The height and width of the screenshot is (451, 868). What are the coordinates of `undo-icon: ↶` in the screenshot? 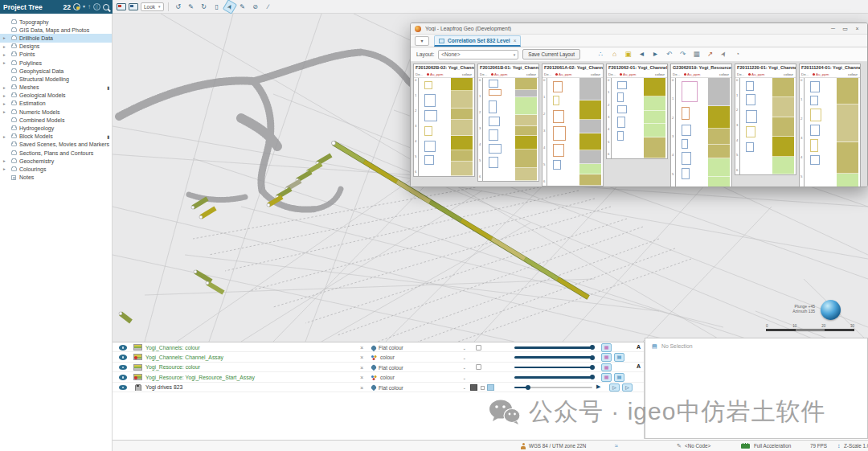 It's located at (669, 55).